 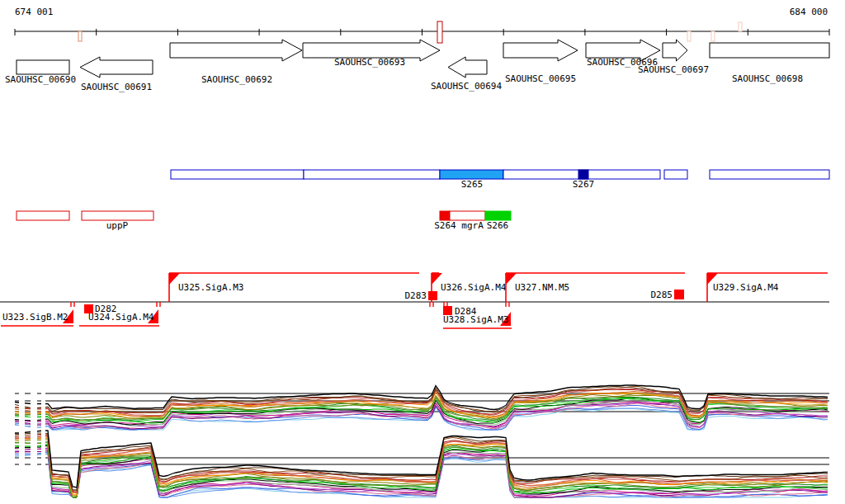 I want to click on promoter-annotation-track: U325.SigA.M3U326.SigA.M4U327.NM.M5U329.S…, so click(x=414, y=300).